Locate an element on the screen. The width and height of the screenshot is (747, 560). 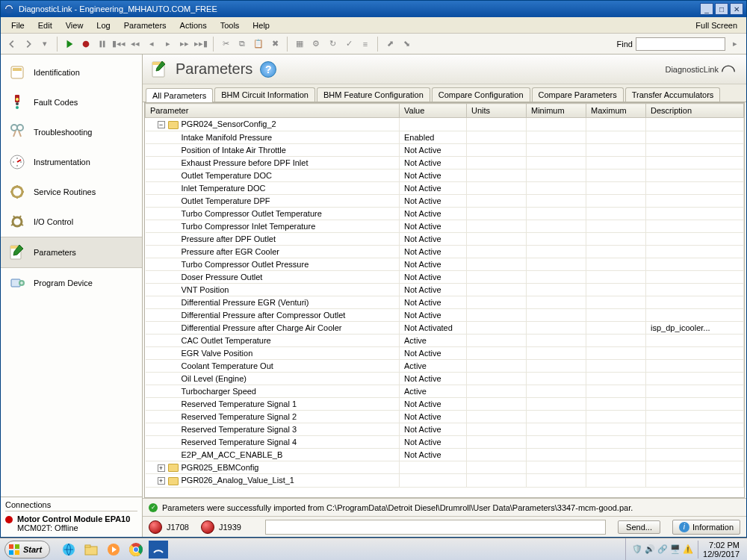
tray-icon: 🔗 is located at coordinates (663, 550).